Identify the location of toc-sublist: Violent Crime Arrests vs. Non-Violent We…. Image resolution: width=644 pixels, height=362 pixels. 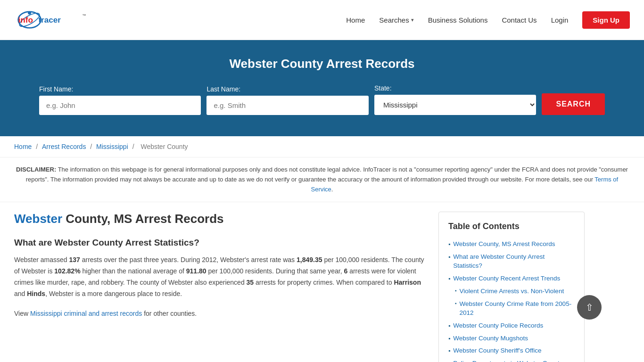
(512, 303).